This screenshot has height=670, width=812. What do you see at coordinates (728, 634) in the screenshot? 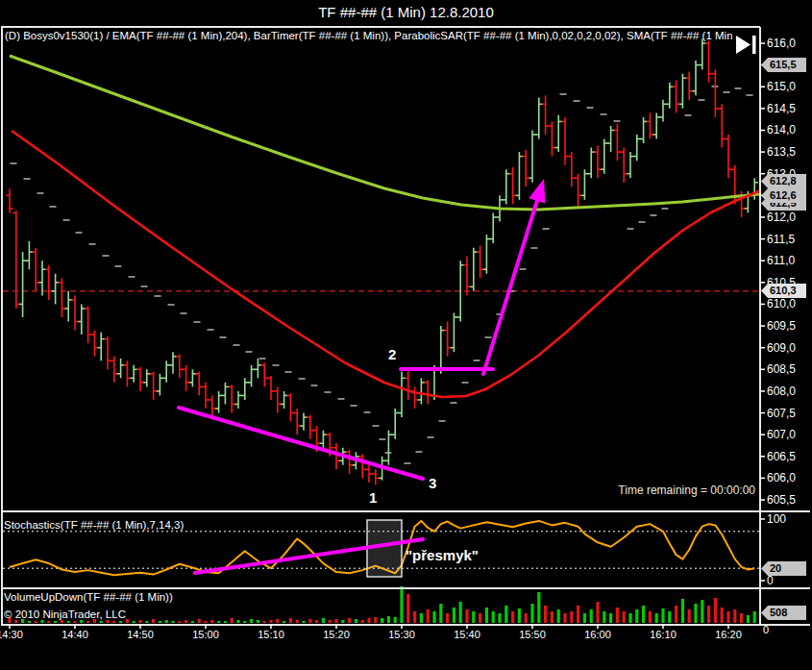
I see `time-tick-label: 16:20` at bounding box center [728, 634].